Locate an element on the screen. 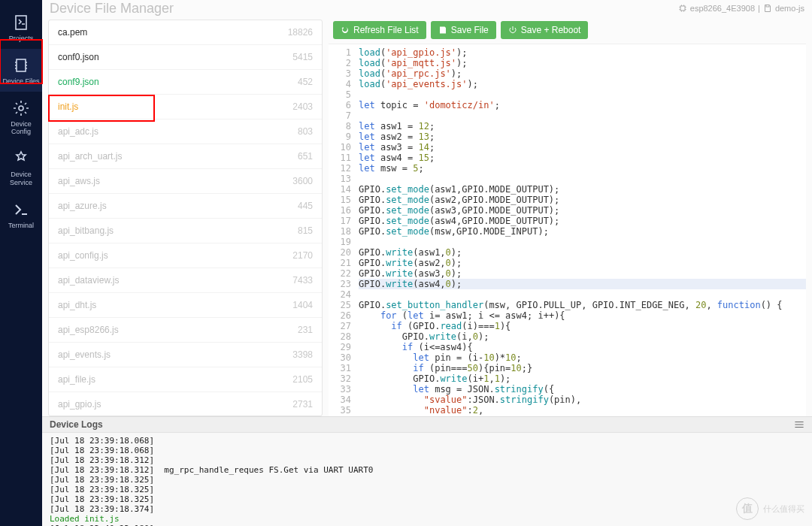 Image resolution: width=812 pixels, height=526 pixels. file-size: 2731 is located at coordinates (302, 404).